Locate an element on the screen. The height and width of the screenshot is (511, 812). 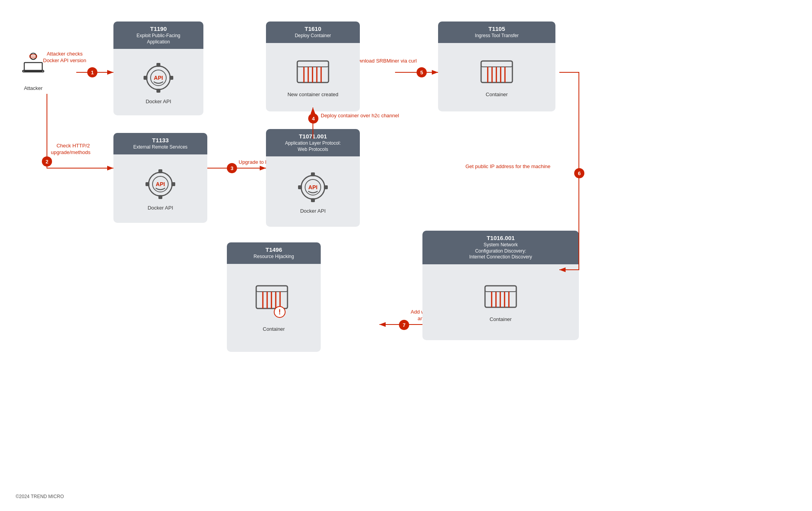
node-t1610-body: New container created is located at coordinates (313, 77).